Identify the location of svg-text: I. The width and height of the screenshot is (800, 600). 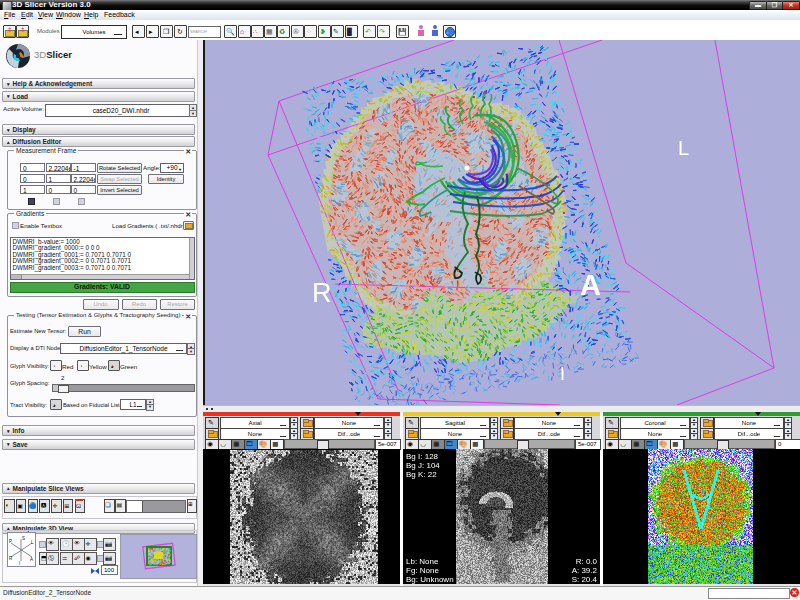
(20, 564).